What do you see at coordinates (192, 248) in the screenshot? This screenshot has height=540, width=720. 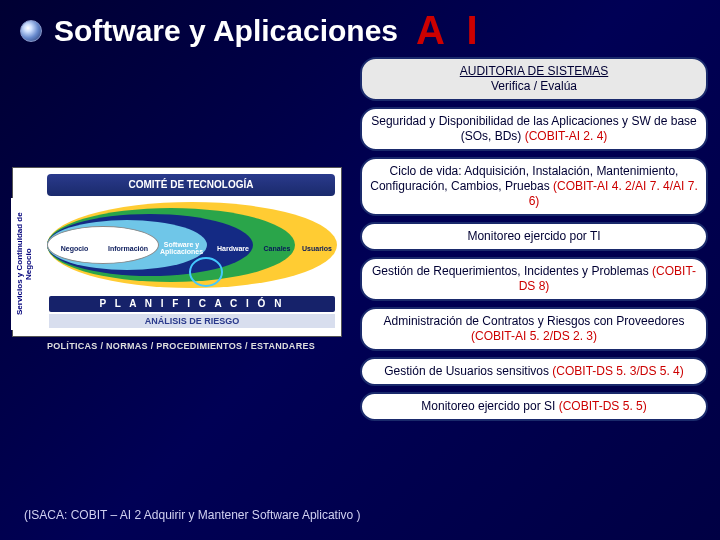 I see `oval-labels: Negocio Información Software y Aplicacio…` at bounding box center [192, 248].